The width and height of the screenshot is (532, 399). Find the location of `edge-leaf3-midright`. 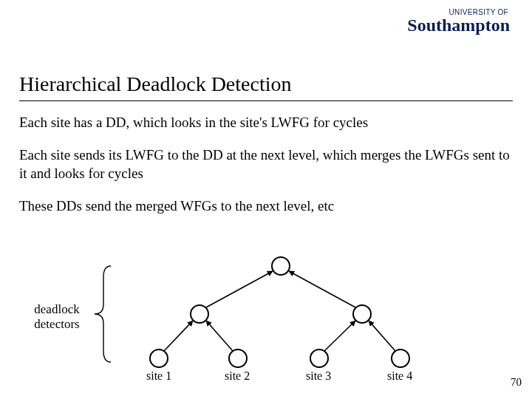

edge-leaf3-midright is located at coordinates (340, 335).